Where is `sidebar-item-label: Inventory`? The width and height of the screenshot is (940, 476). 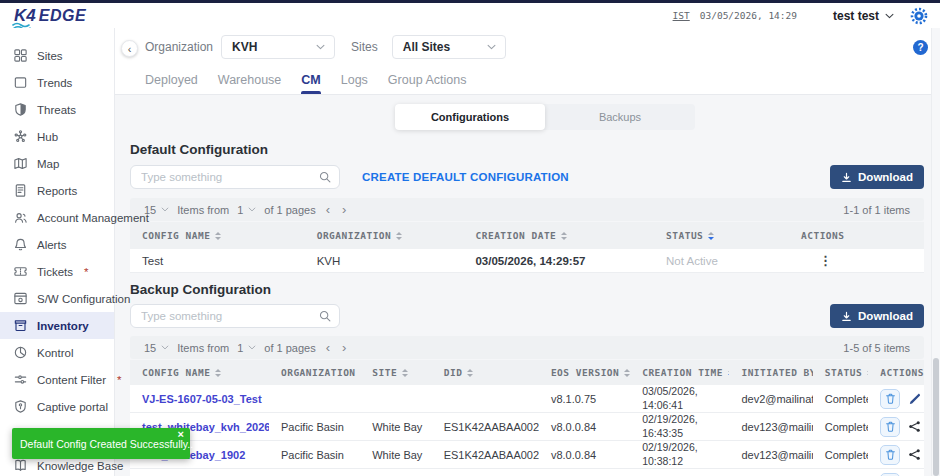
sidebar-item-label: Inventory is located at coordinates (63, 326).